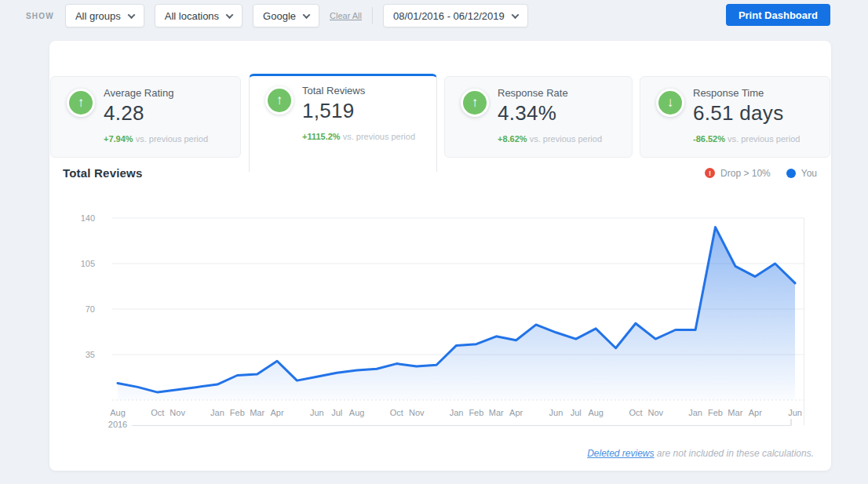  Describe the element at coordinates (191, 16) in the screenshot. I see `locations-dropdown-value: All locations` at that location.